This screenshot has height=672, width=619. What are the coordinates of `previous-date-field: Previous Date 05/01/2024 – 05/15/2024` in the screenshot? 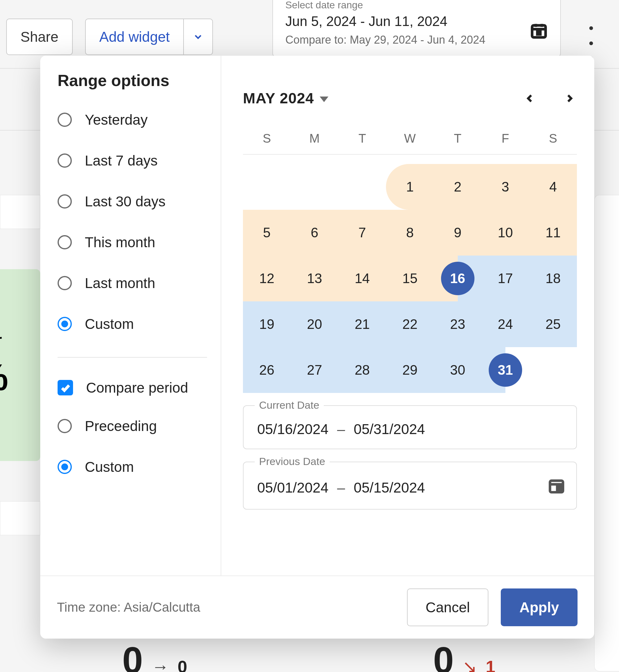 It's located at (410, 486).